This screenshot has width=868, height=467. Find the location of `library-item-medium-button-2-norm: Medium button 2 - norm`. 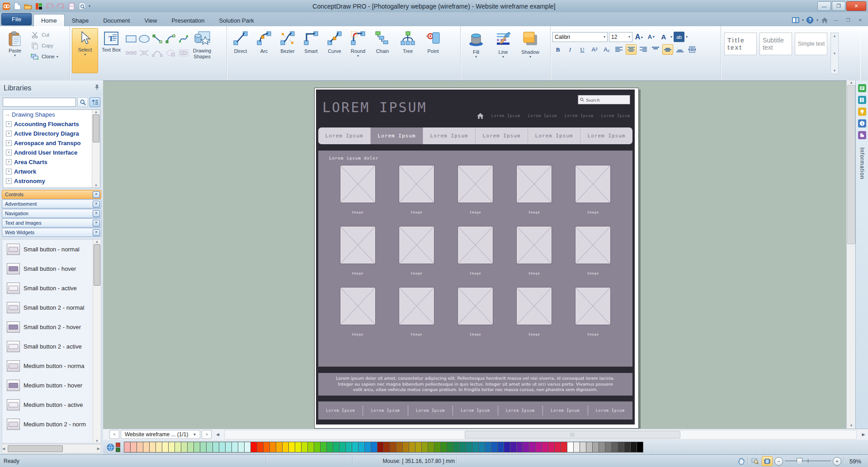

library-item-medium-button-2-norm: Medium button 2 - norm is located at coordinates (52, 424).